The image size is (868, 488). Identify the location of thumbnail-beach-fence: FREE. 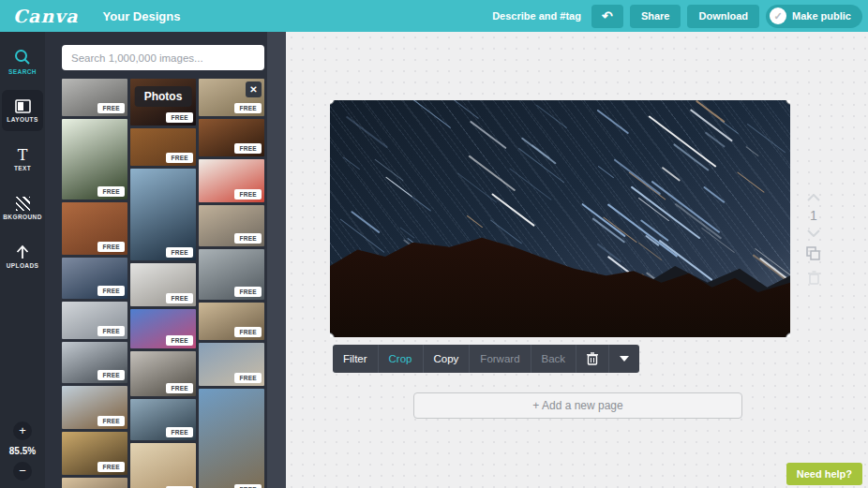
(232, 321).